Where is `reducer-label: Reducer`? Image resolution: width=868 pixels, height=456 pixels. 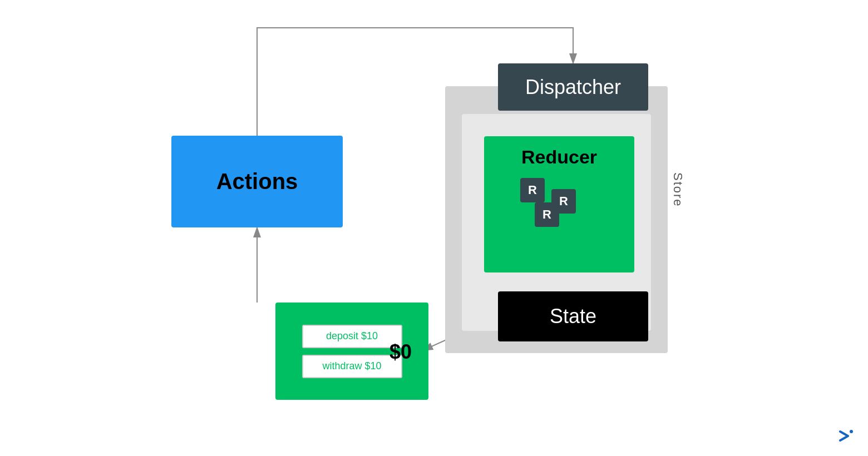
reducer-label: Reducer is located at coordinates (559, 157).